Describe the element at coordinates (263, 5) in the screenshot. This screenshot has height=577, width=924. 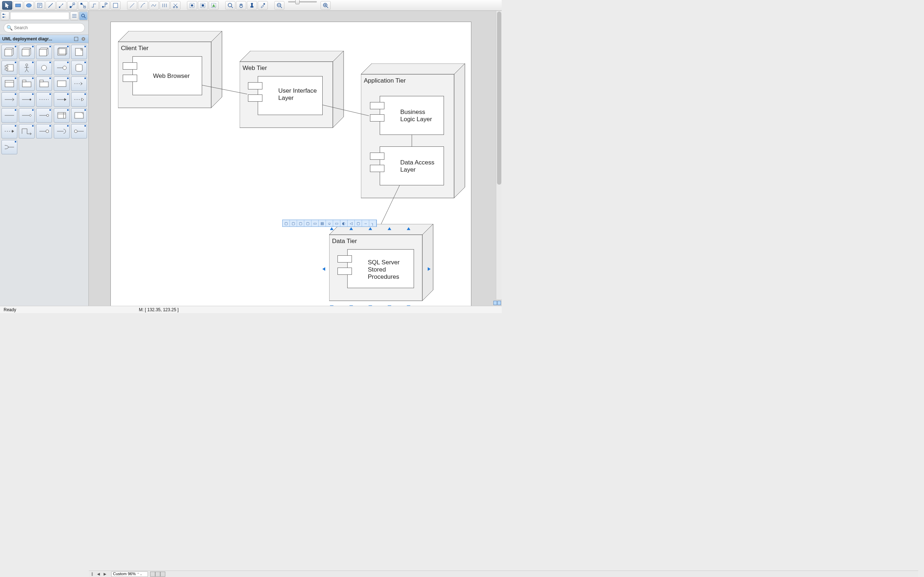
I see `eyedropper-tool-button` at that location.